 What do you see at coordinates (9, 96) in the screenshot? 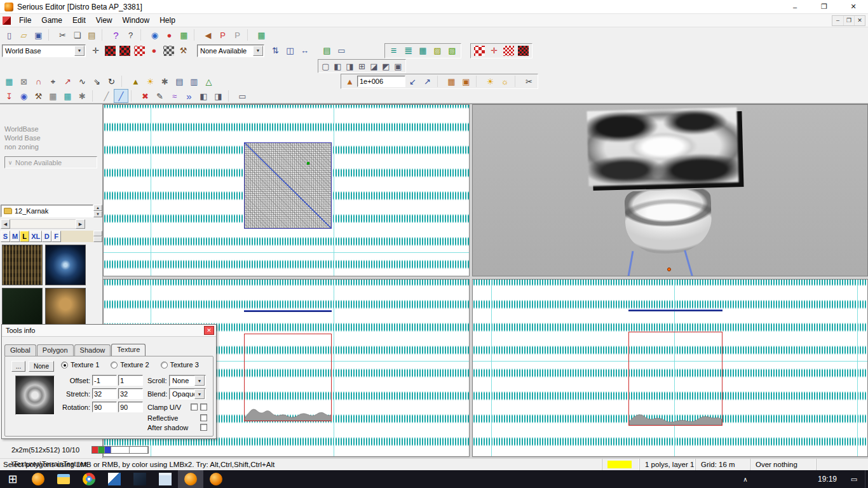
I see `drop-marker-icon: ↧` at bounding box center [9, 96].